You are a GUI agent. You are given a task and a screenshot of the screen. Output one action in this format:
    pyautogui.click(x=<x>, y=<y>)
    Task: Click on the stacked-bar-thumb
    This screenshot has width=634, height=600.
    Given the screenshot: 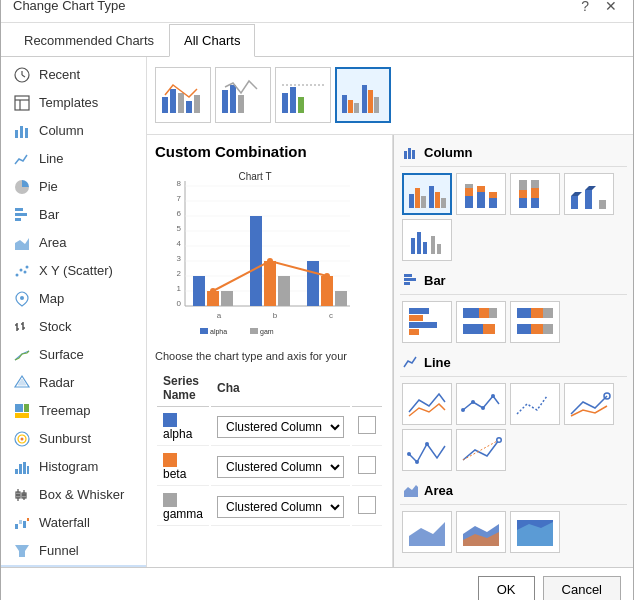 What is the action you would take?
    pyautogui.click(x=481, y=322)
    